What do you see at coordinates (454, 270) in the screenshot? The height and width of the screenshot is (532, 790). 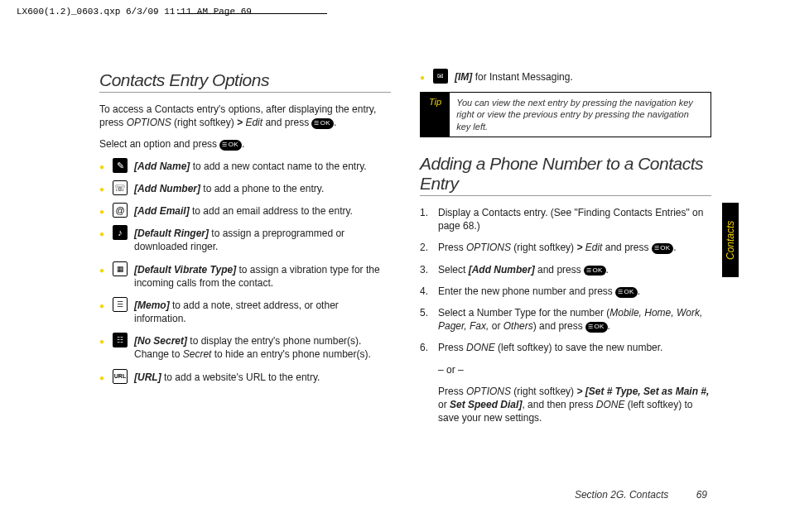 I see `text: Select` at bounding box center [454, 270].